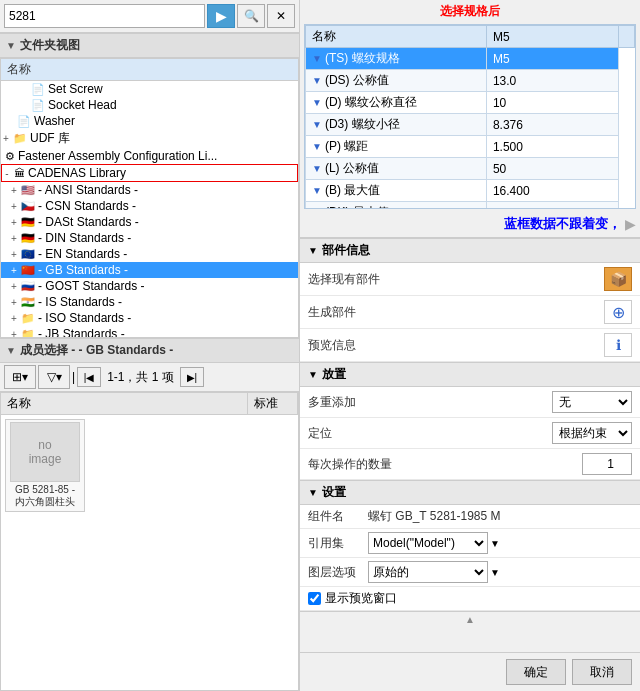 The height and width of the screenshot is (691, 640). Describe the element at coordinates (38, 106) in the screenshot. I see `file-icon: 📄` at that location.